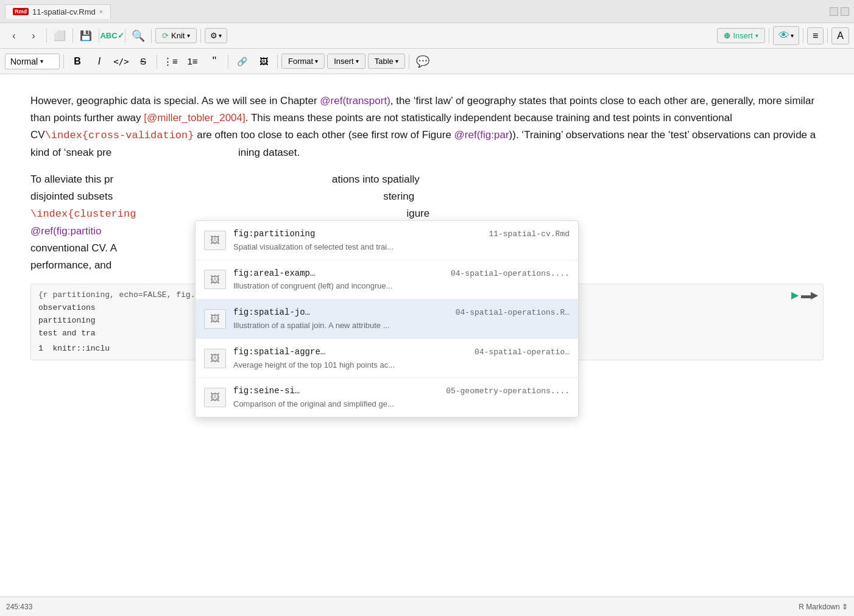  I want to click on para1-text4: are often too close to each other (see f…, so click(324, 135).